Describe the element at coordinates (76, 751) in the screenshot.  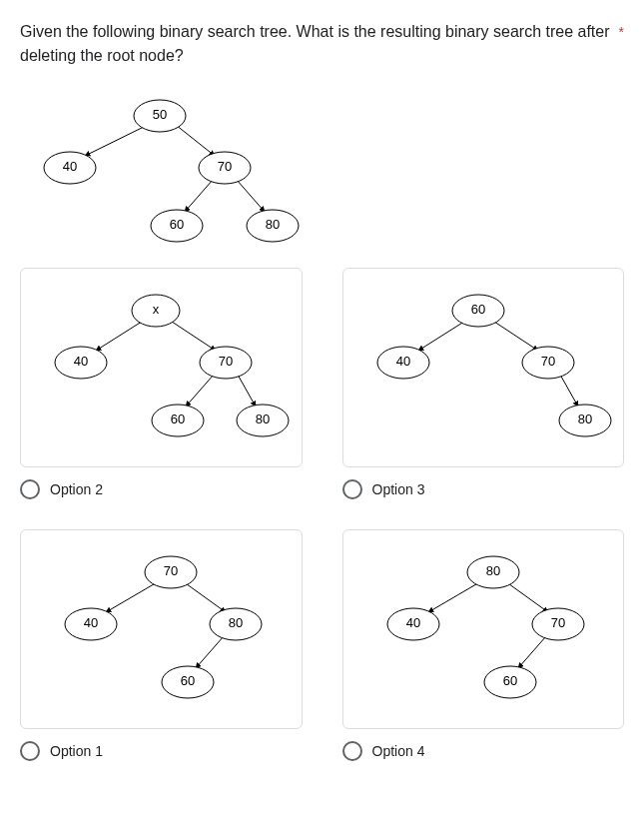
I see `option-1-label: Option 1` at that location.